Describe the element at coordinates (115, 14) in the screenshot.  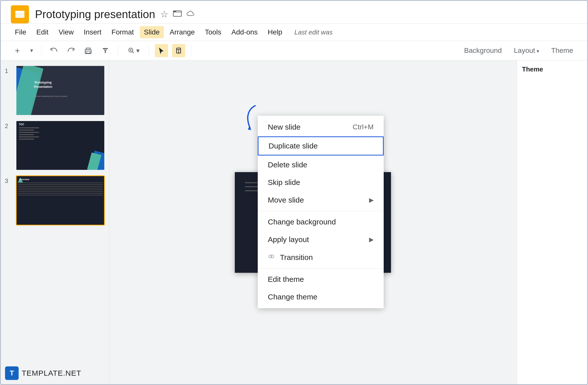
I see `presentation-title-row: Prototyping presentation ☆` at that location.